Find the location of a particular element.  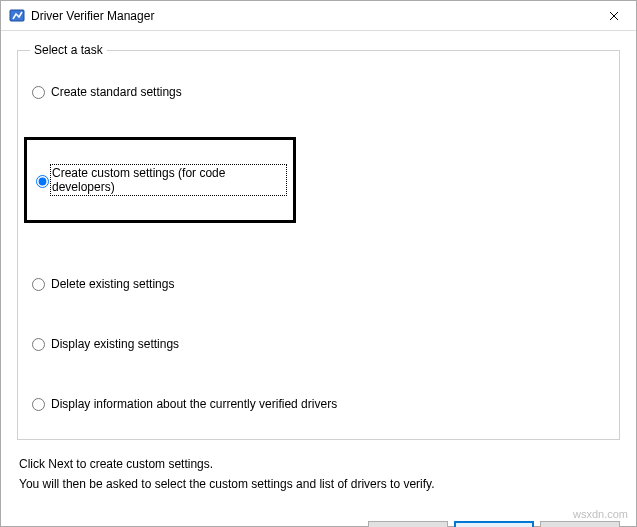

close-icon is located at coordinates (614, 16).